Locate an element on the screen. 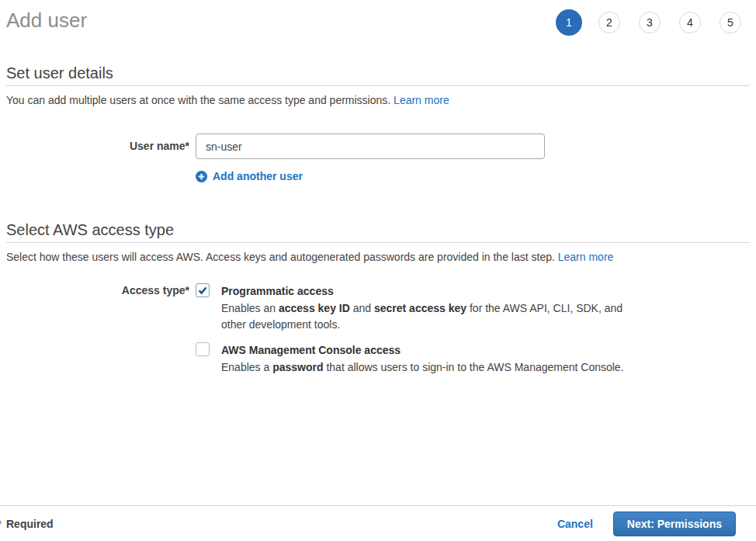  console-access-title: AWS Management Console access is located at coordinates (422, 349).